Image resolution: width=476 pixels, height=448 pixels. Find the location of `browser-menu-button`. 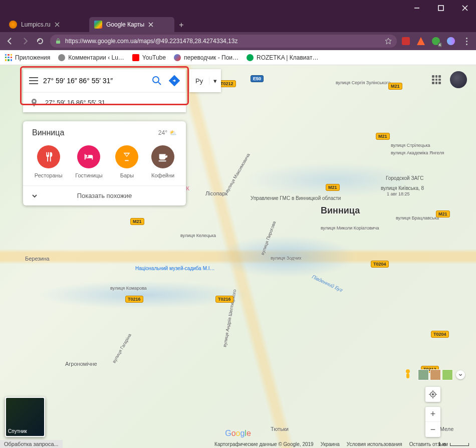

browser-menu-button is located at coordinates (466, 41).